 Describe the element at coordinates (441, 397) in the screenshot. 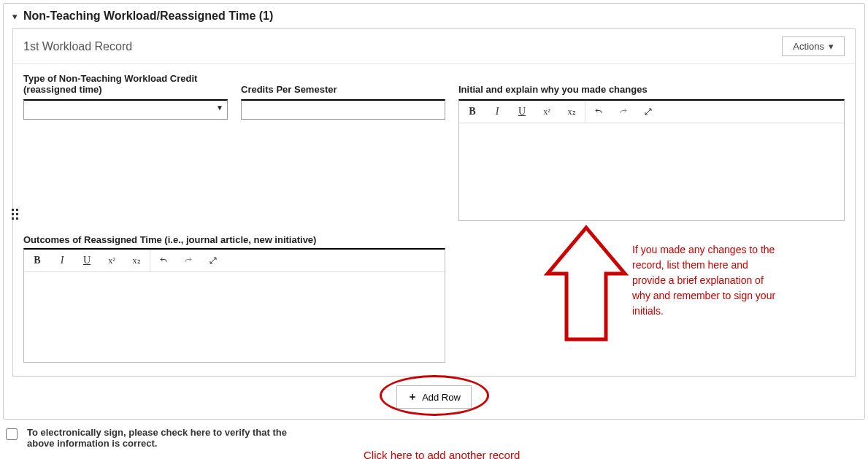

I see `add-row-label: Add Row` at that location.